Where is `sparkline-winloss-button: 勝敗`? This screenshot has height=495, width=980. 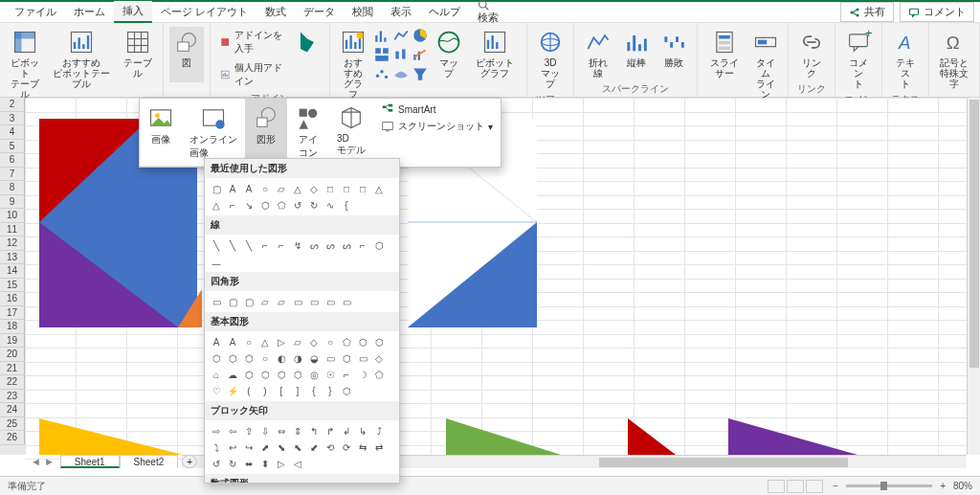
sparkline-winloss-button: 勝敗 is located at coordinates (674, 54).